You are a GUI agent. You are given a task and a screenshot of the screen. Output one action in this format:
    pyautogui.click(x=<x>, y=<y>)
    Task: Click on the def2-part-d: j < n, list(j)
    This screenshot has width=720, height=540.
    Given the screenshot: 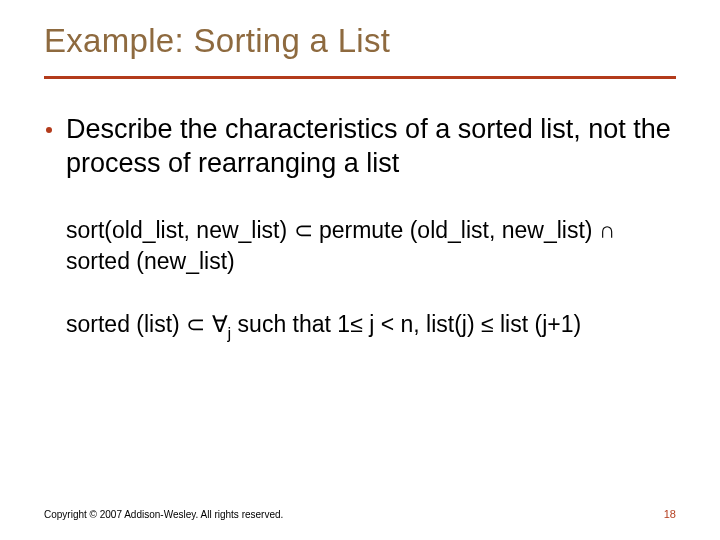 What is the action you would take?
    pyautogui.click(x=422, y=324)
    